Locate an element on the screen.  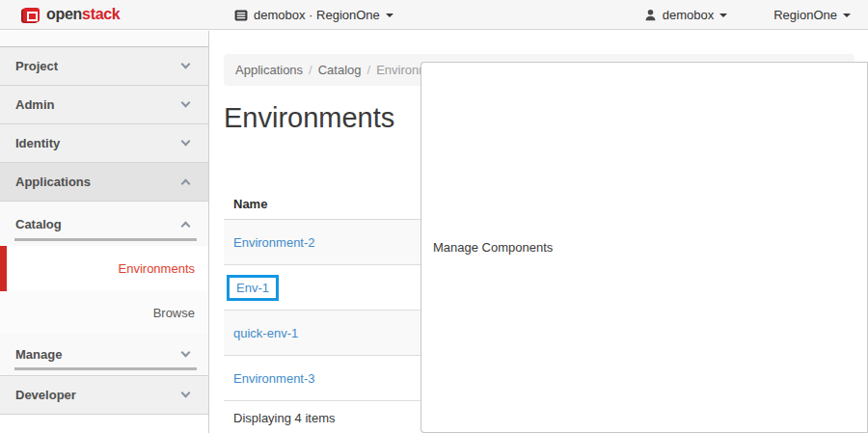
environment-link: quick-env-1 is located at coordinates (266, 334).